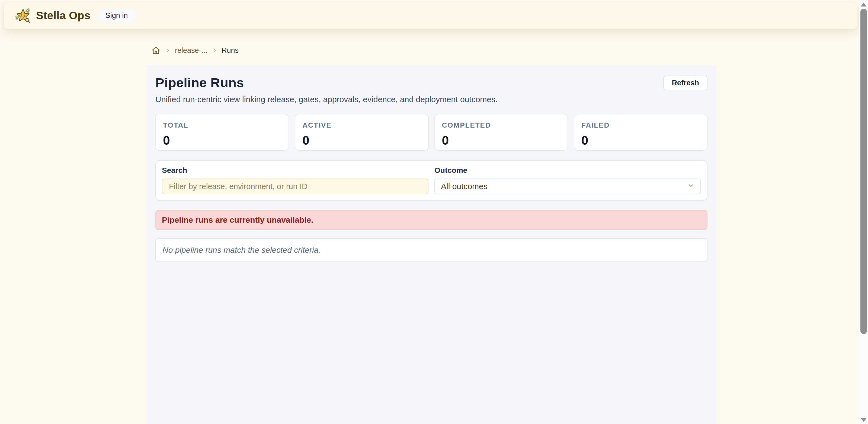 Image resolution: width=868 pixels, height=424 pixels. Describe the element at coordinates (222, 125) in the screenshot. I see `stat-label: TOTAL` at that location.